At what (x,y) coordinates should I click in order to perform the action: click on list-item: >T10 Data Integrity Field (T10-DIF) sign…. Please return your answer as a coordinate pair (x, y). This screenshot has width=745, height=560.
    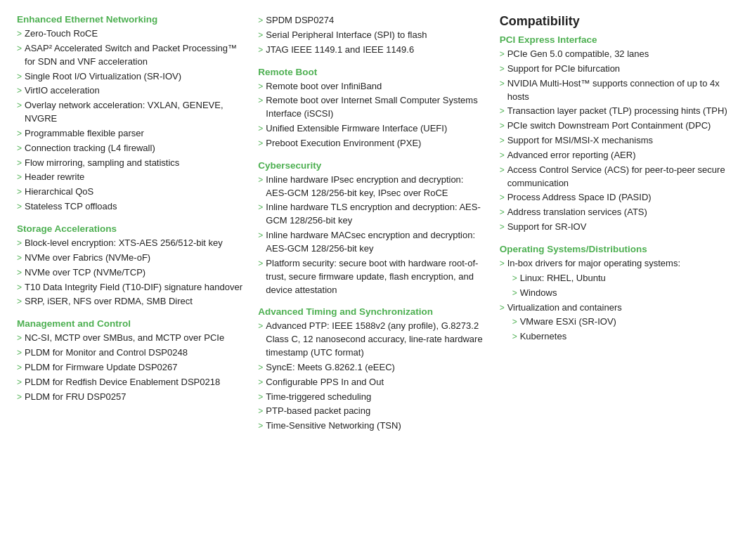
    Looking at the image, I should click on (131, 288).